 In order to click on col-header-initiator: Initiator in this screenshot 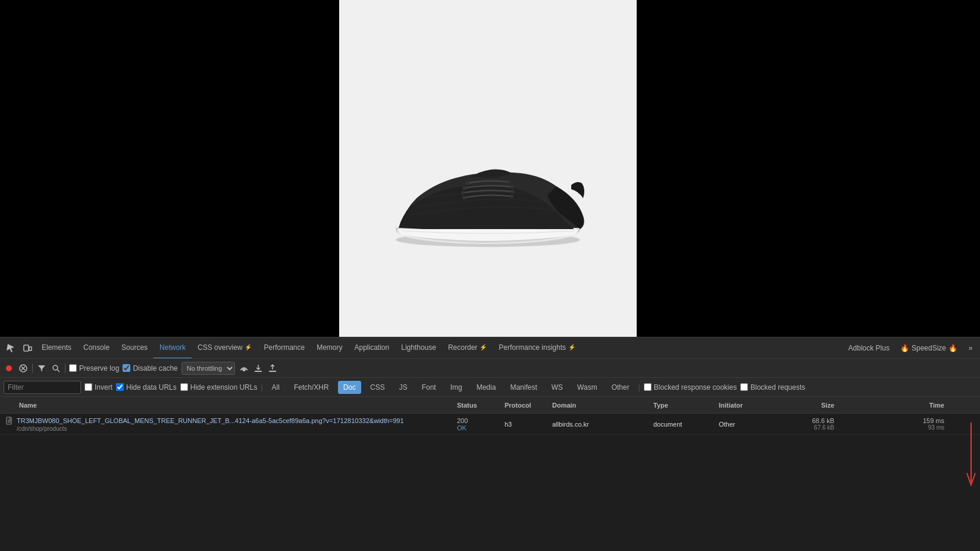, I will do `click(744, 405)`.